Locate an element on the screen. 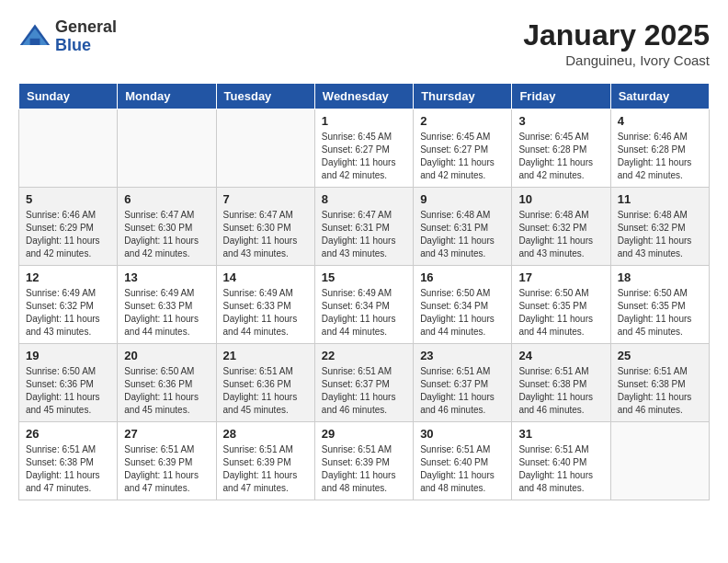 Image resolution: width=728 pixels, height=563 pixels. day-number: 28 is located at coordinates (266, 434).